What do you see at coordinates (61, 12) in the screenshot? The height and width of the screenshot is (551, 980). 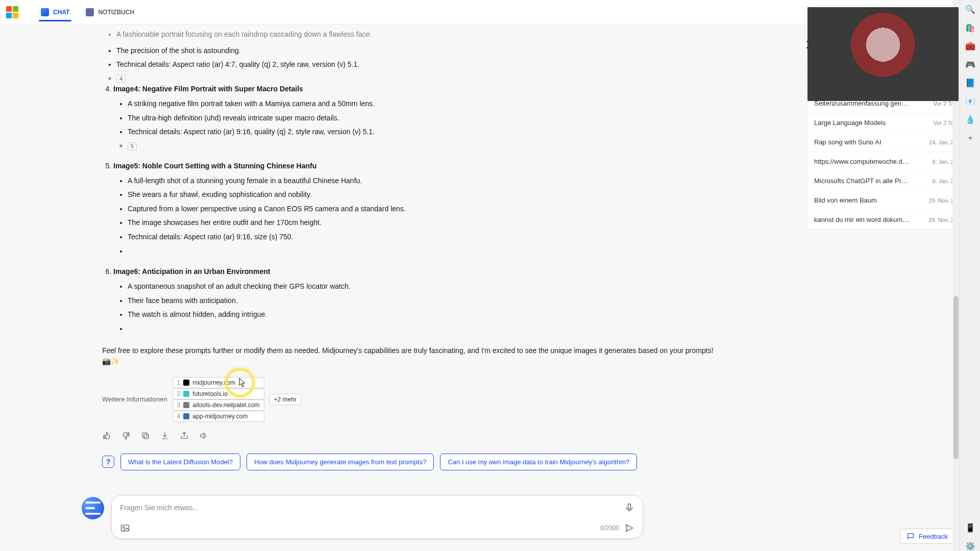 I see `tab-label: CHAT` at bounding box center [61, 12].